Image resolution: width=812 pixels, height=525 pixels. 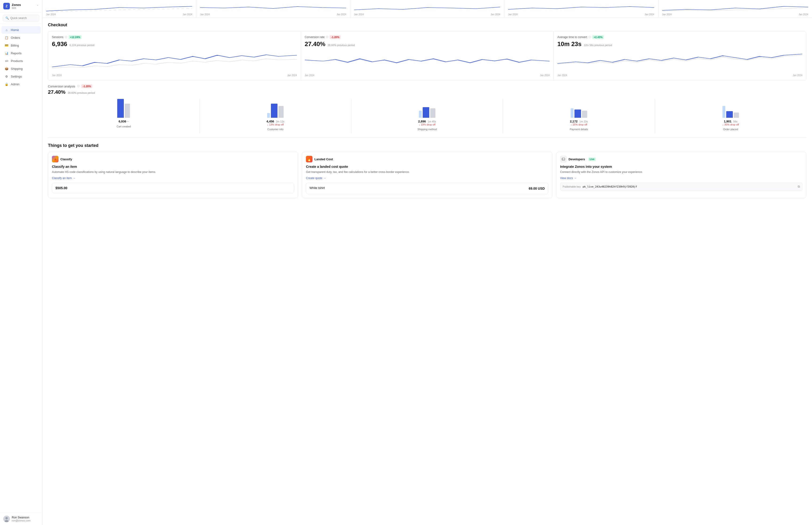 What do you see at coordinates (427, 175) in the screenshot?
I see `landed-cost-card: 🔥 Landed Cost Create a landed cost quote…` at bounding box center [427, 175].